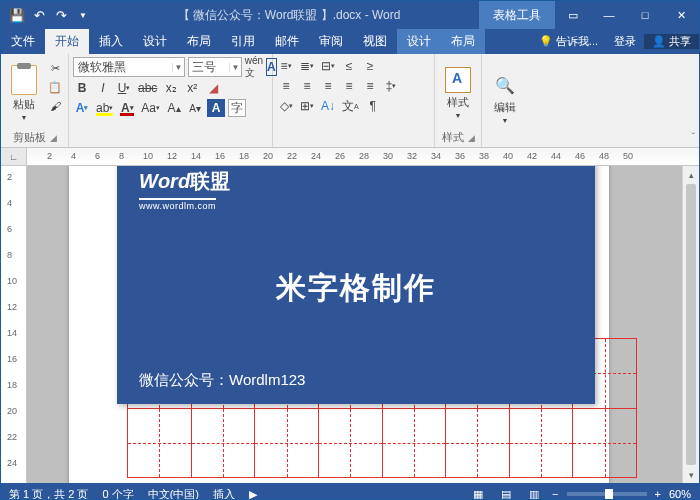 The height and width of the screenshot is (500, 700). Describe the element at coordinates (458, 80) in the screenshot. I see `styles-icon` at that location.